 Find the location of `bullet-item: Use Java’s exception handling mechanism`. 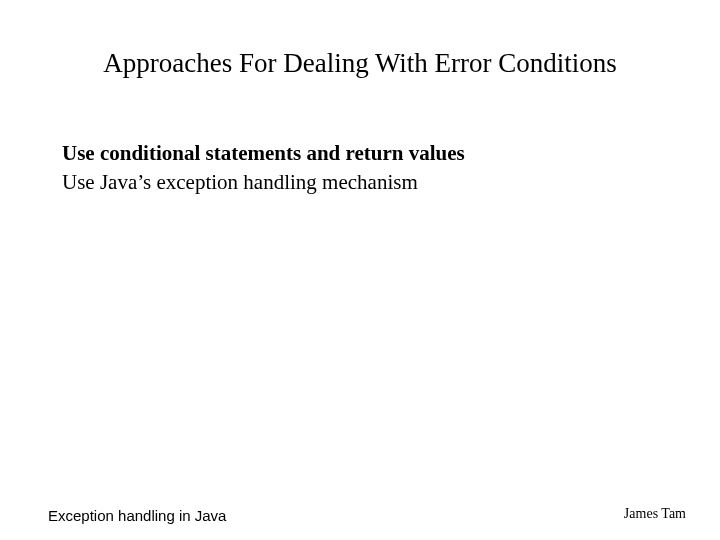

bullet-item: Use Java’s exception handling mechanism is located at coordinates (361, 182).